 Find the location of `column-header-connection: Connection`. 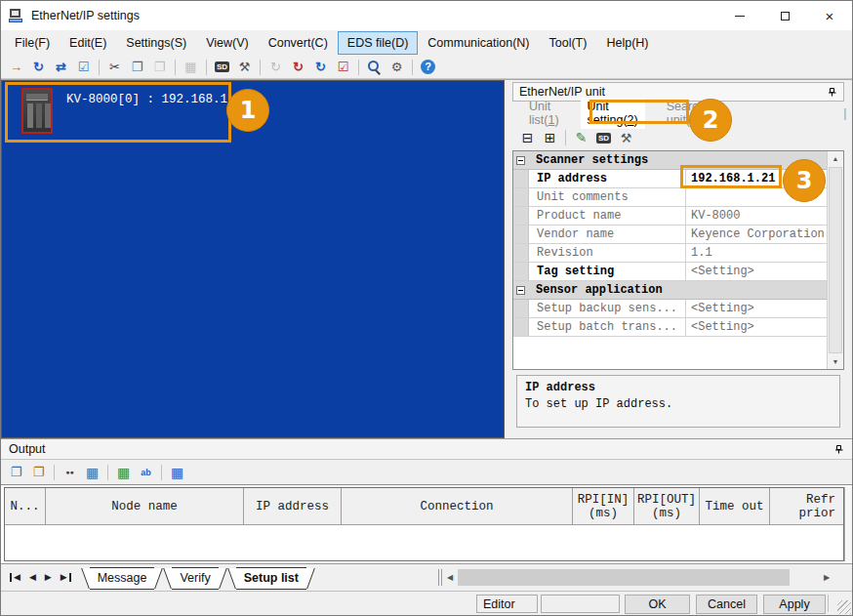

column-header-connection: Connection is located at coordinates (457, 506).